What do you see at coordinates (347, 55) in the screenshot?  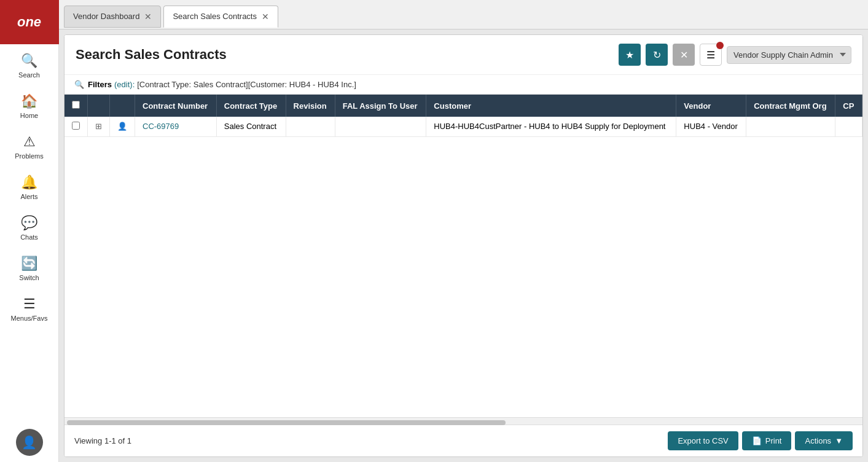 I see `page-title: Search Sales Contracts` at bounding box center [347, 55].